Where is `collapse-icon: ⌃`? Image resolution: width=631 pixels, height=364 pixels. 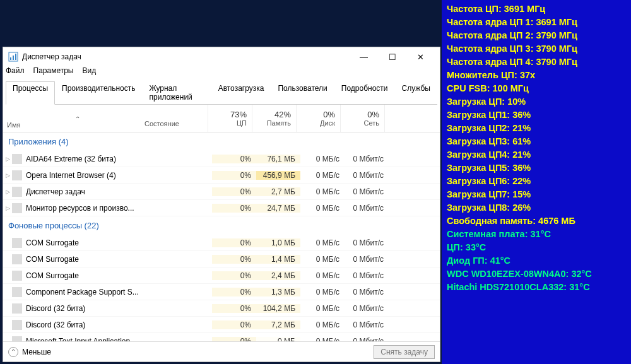
collapse-icon: ⌃ is located at coordinates (13, 352).